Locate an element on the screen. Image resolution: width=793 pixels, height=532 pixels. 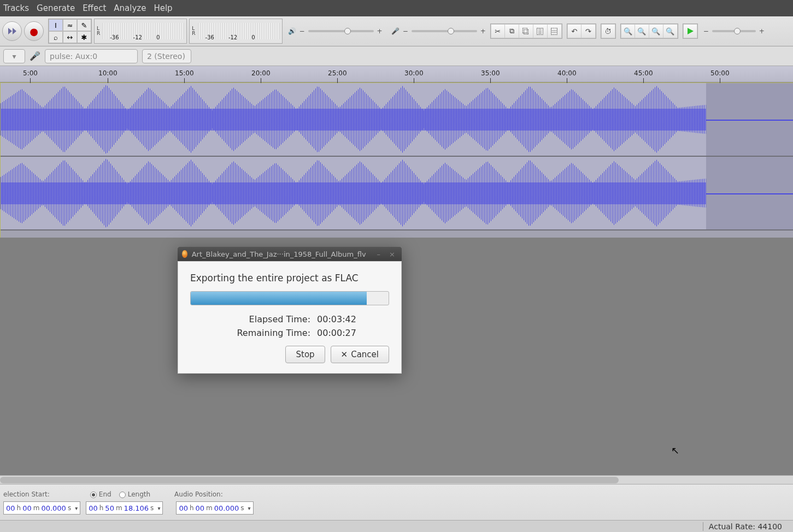
record-button: ● is located at coordinates (34, 31).